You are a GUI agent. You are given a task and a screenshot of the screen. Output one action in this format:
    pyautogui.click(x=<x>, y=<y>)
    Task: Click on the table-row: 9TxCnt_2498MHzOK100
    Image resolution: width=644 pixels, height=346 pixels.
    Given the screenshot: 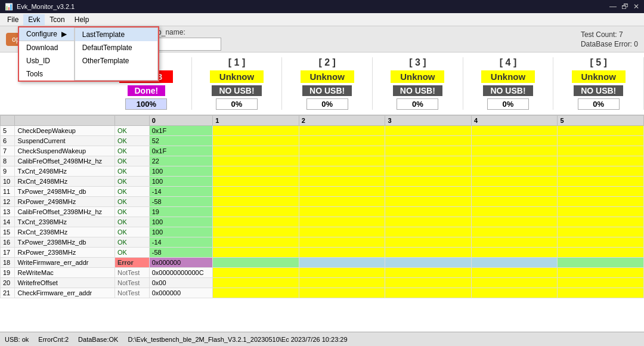 What is the action you would take?
    pyautogui.click(x=322, y=172)
    